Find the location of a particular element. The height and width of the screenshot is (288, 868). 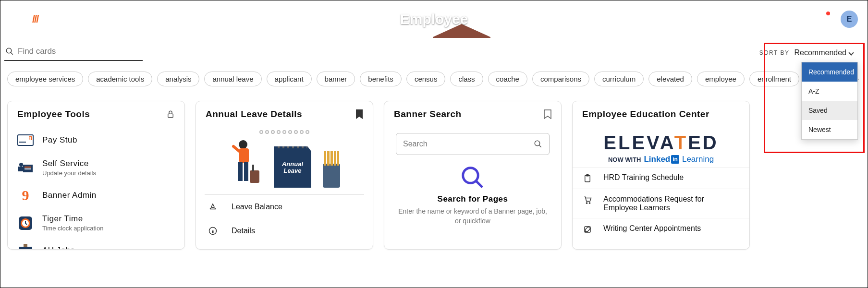

card-title: Annual Leave Details is located at coordinates (254, 114).